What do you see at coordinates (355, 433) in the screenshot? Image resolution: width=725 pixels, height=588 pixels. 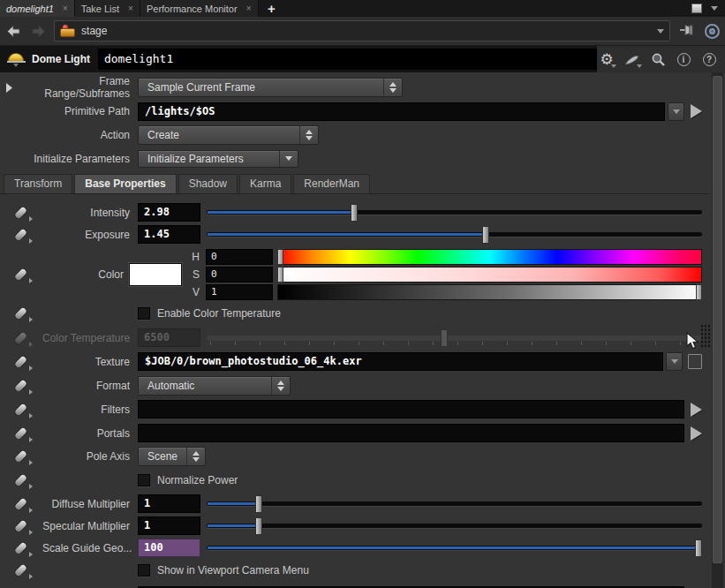 I see `portals-row: Portals` at bounding box center [355, 433].